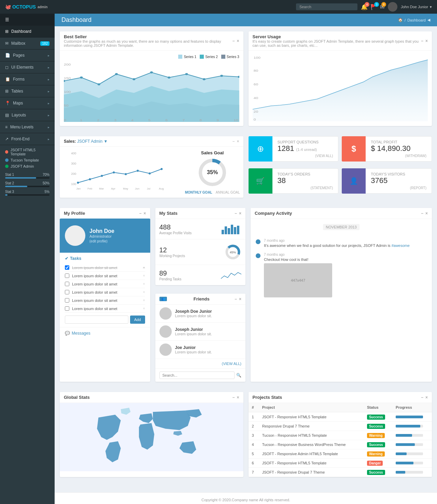 The height and width of the screenshot is (504, 437). What do you see at coordinates (311, 463) in the screenshot?
I see `cell-project: JSOFT - Responsive HTML5 Template` at bounding box center [311, 463].